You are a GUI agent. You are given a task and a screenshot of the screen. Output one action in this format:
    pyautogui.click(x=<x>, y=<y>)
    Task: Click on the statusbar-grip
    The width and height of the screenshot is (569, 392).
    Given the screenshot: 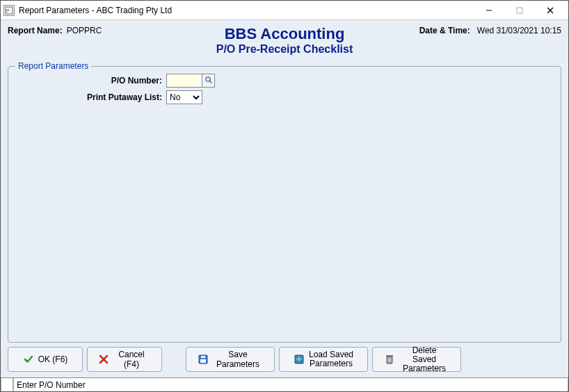 What is the action you would take?
    pyautogui.click(x=7, y=385)
    